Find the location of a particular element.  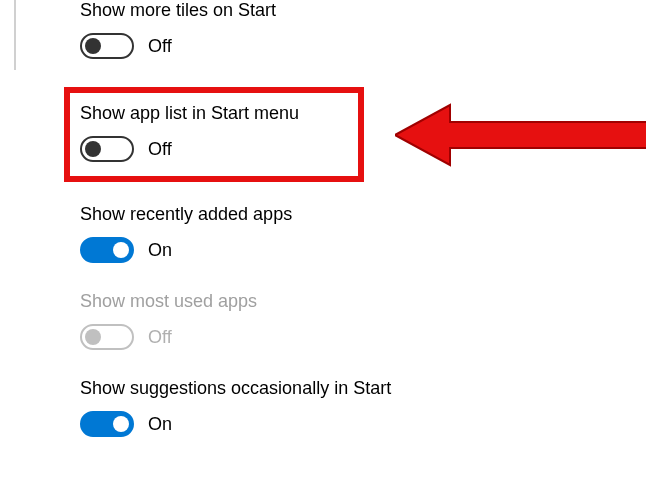

setting-label: Show suggestions occasionally in Start is located at coordinates (363, 388).